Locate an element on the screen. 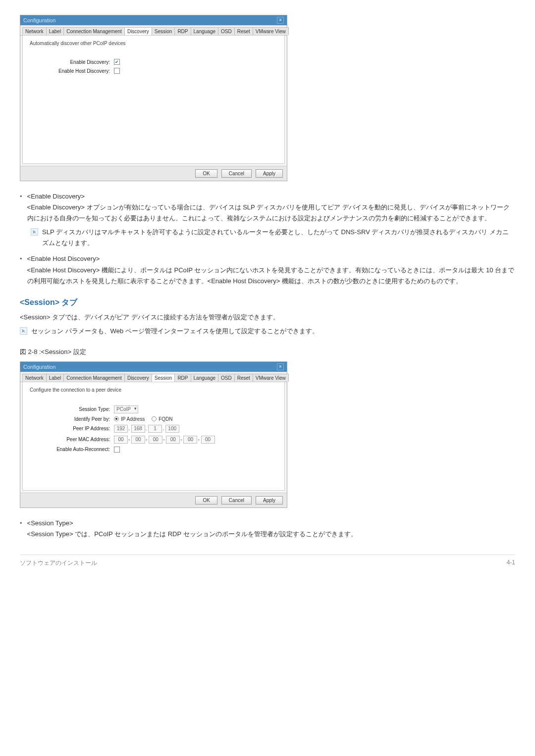 The height and width of the screenshot is (756, 535). configuration-dialog-discovery: Configuration × Network Label Connection… is located at coordinates (154, 98).